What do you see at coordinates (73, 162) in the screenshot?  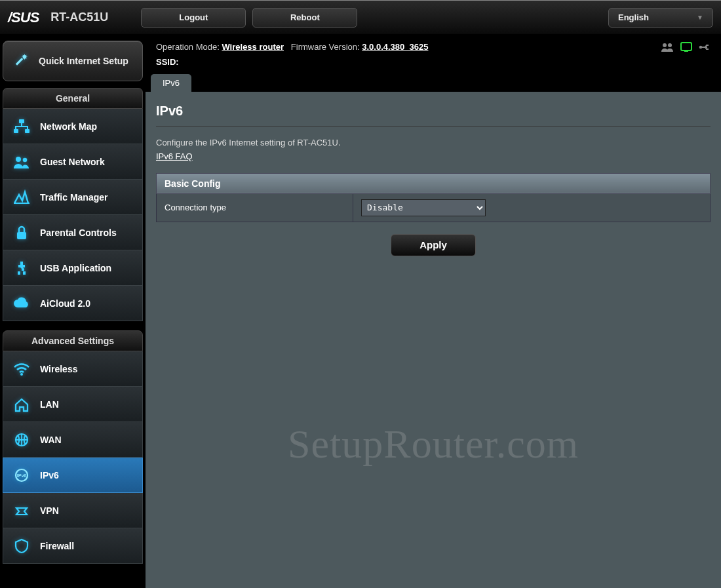 I see `sidebar-item-guest-network: Guest Network` at bounding box center [73, 162].